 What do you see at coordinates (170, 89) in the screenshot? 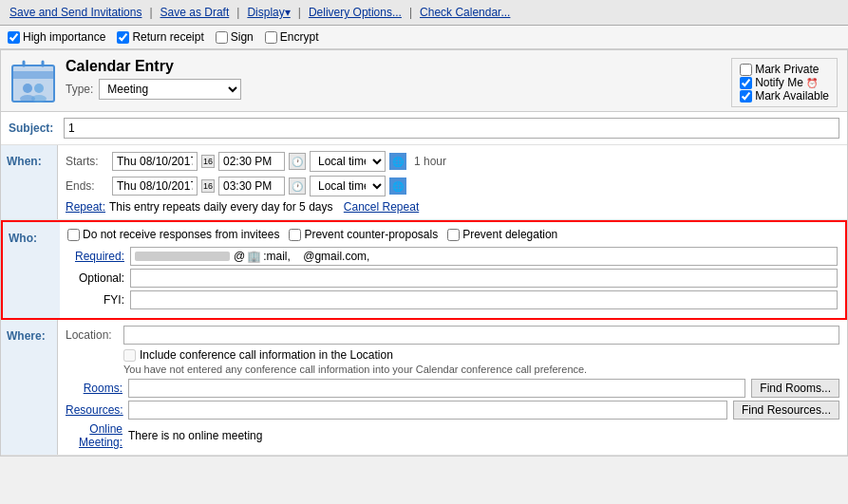
I see `type-select: Meeting Appointment Reminder Event Anniv…` at bounding box center [170, 89].